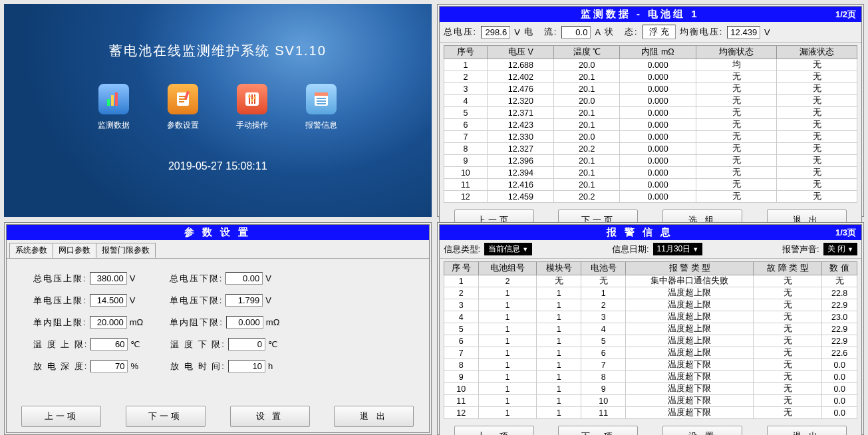 This screenshot has height=435, width=868. Describe the element at coordinates (651, 185) in the screenshot. I see `table-row: 1112.41620.10.000无无` at that location.